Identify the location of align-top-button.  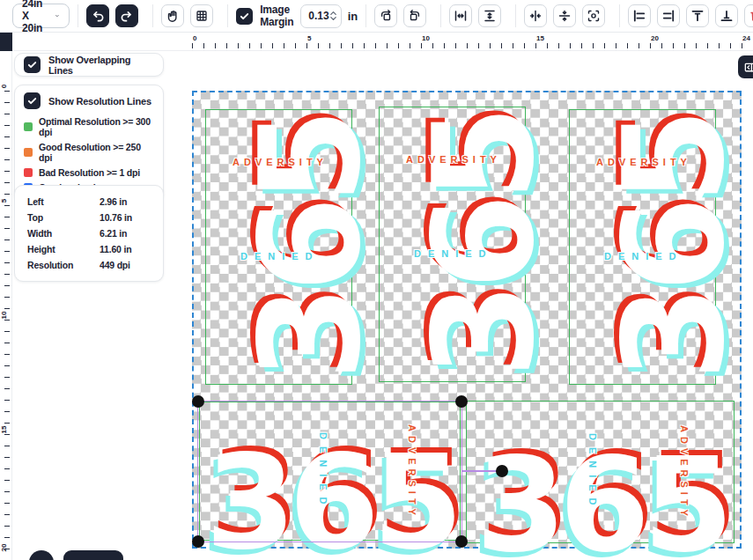
(698, 16).